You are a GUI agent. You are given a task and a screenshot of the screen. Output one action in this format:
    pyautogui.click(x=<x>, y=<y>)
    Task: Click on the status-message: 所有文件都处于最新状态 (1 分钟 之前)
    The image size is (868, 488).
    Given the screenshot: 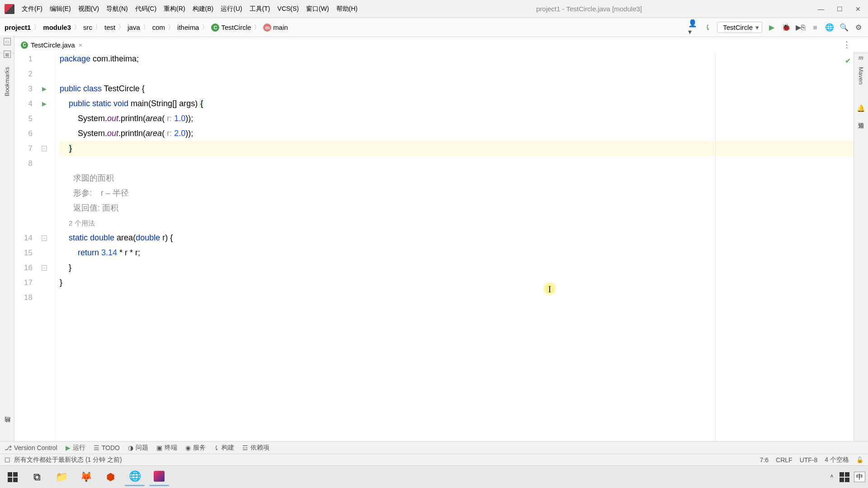 What is the action you would take?
    pyautogui.click(x=68, y=460)
    